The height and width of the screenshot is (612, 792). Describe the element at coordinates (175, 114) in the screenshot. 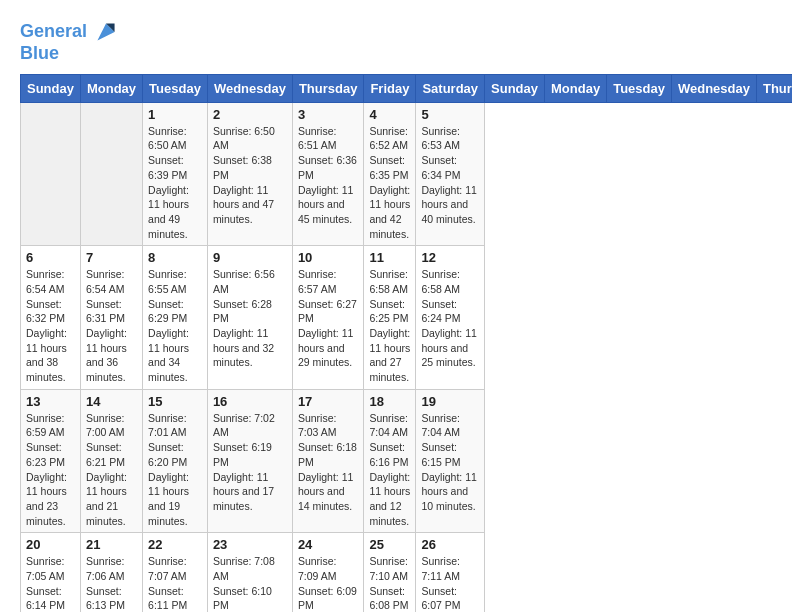

I see `day-number: 1` at that location.